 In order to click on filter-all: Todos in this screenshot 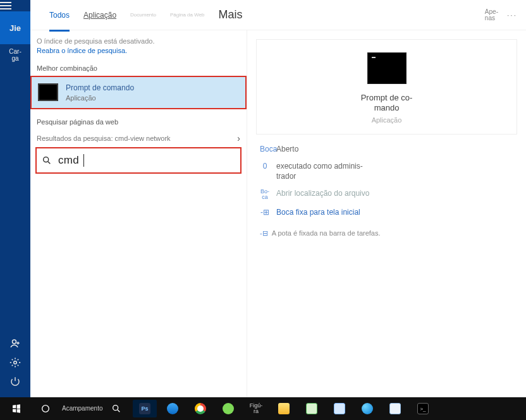, I will do `click(59, 15)`.